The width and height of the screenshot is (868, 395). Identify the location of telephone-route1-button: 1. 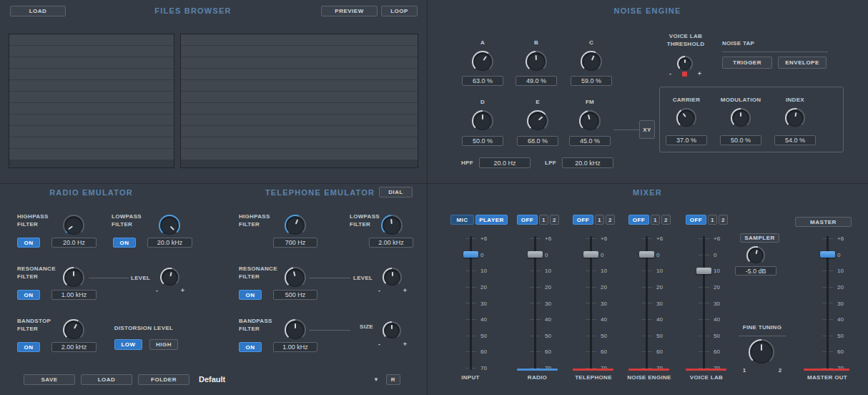
(599, 220).